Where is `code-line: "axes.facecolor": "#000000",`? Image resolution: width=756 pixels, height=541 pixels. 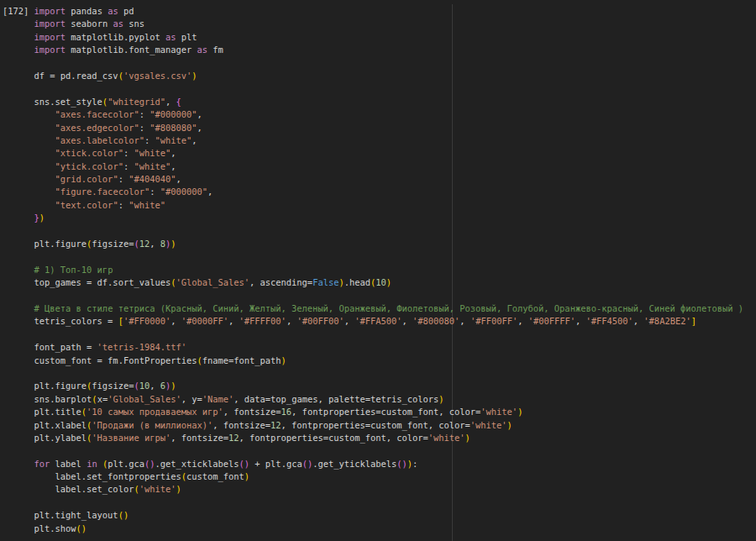 code-line: "axes.facecolor": "#000000", is located at coordinates (373, 114).